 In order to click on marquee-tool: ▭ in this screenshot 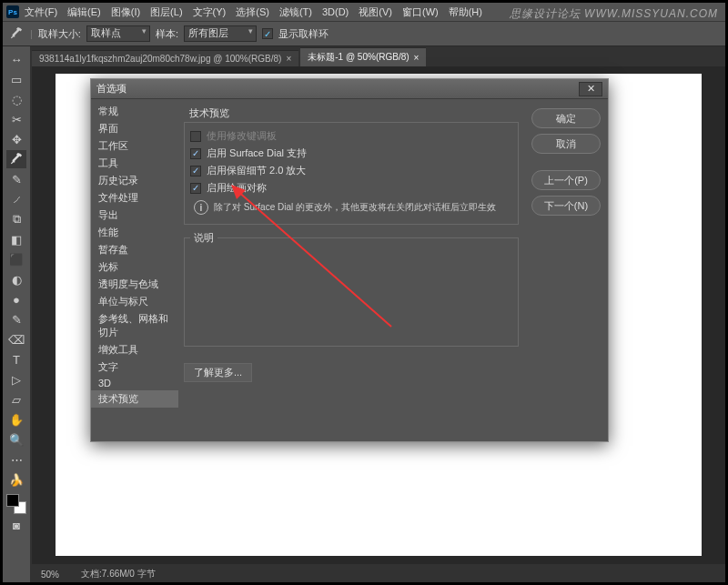, I will do `click(16, 79)`.